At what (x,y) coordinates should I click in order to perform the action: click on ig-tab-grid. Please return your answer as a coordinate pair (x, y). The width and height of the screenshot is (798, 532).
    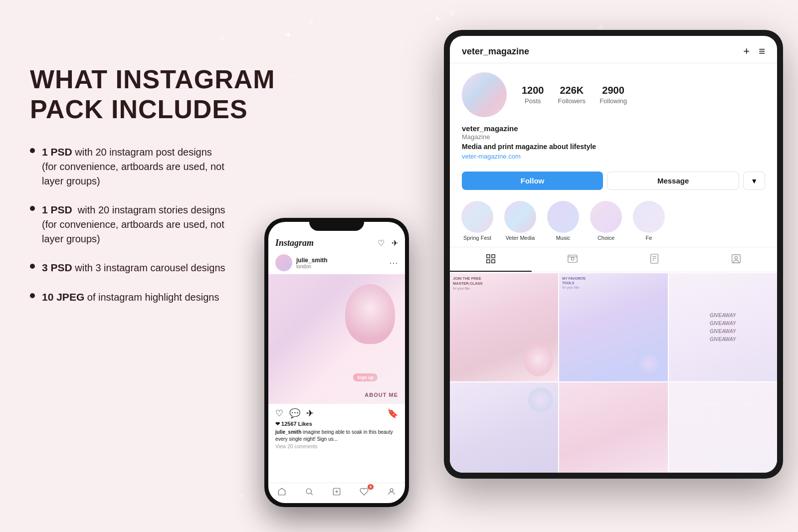
    Looking at the image, I should click on (491, 259).